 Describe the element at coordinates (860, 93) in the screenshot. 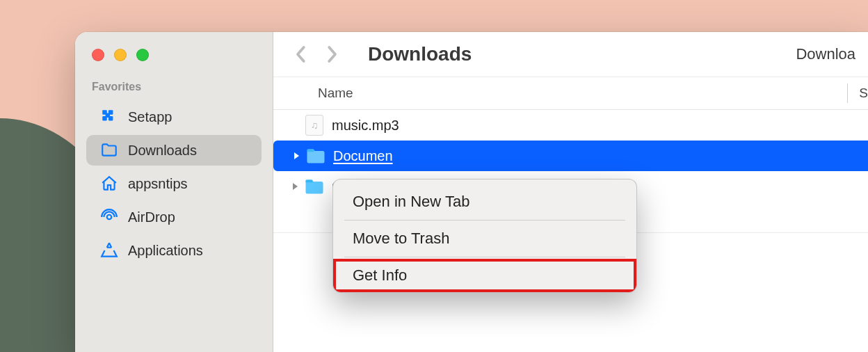

I see `column-header-second: S` at that location.